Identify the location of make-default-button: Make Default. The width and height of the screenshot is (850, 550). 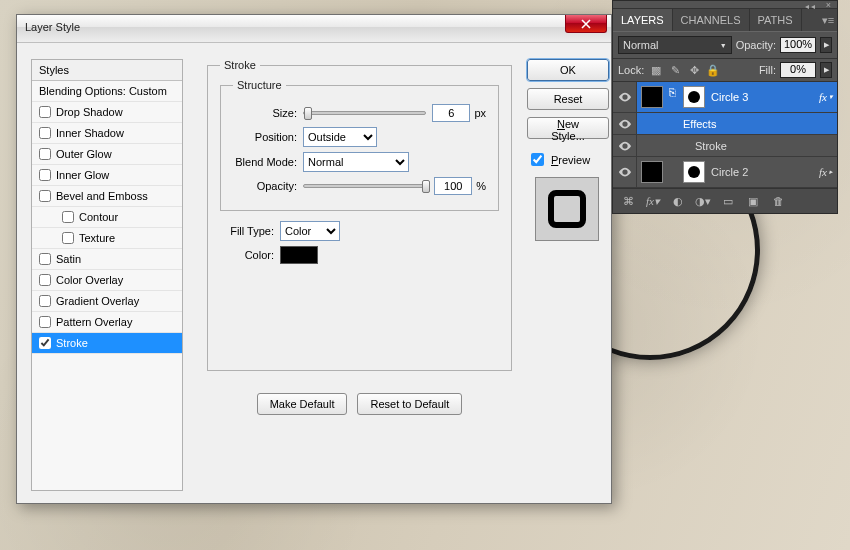
(302, 404).